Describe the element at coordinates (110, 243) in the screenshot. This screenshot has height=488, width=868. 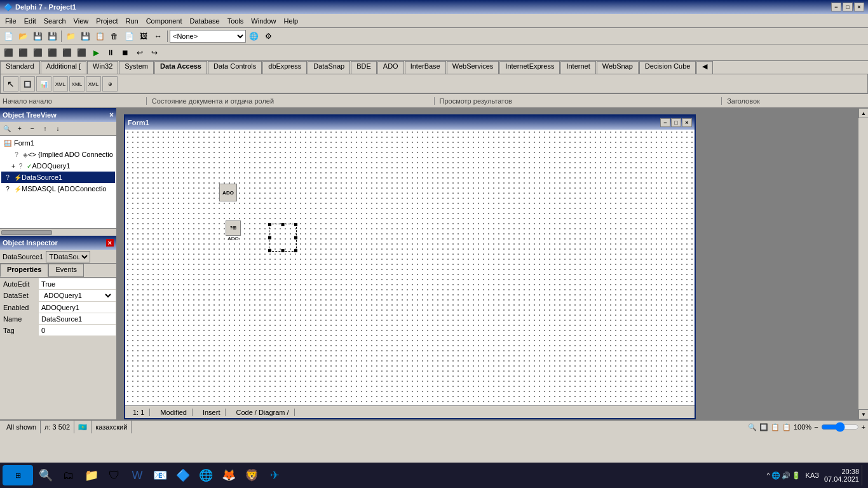
I see `inspector-close-button: ×` at that location.